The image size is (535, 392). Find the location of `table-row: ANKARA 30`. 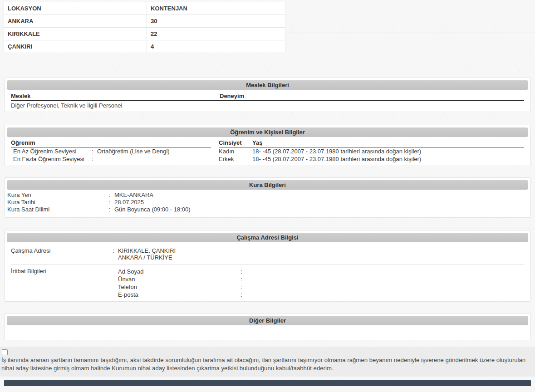

table-row: ANKARA 30 is located at coordinates (145, 21).